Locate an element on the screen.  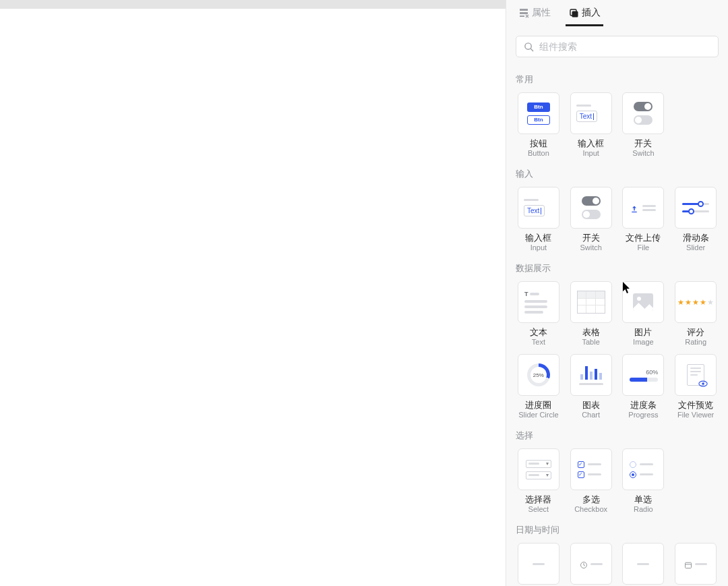
palette-item-sublabel: Slider is located at coordinates (696, 248).